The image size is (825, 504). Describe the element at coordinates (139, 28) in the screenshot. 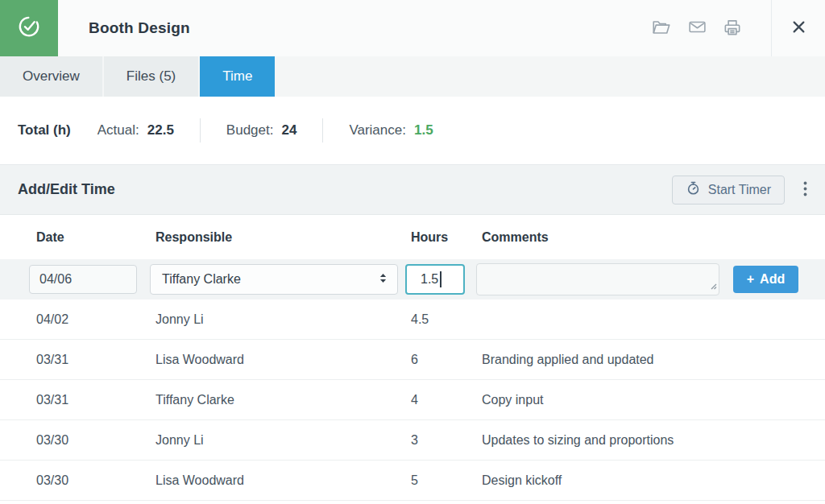

I see `page-title: Booth Design` at that location.